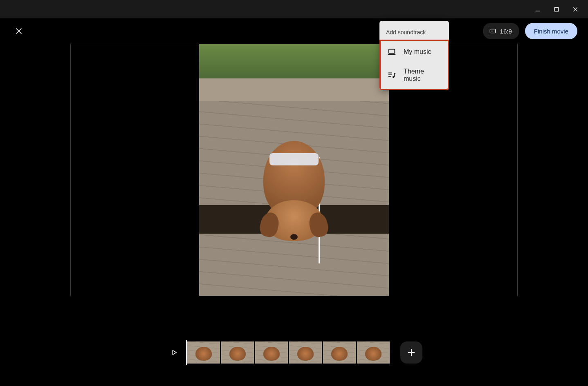  I want to click on aspect-ratio-label: 16:9, so click(506, 31).